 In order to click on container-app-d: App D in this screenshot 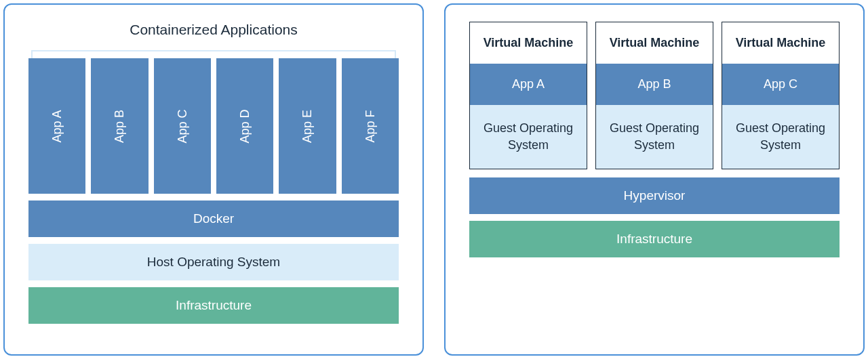, I will do `click(245, 126)`.